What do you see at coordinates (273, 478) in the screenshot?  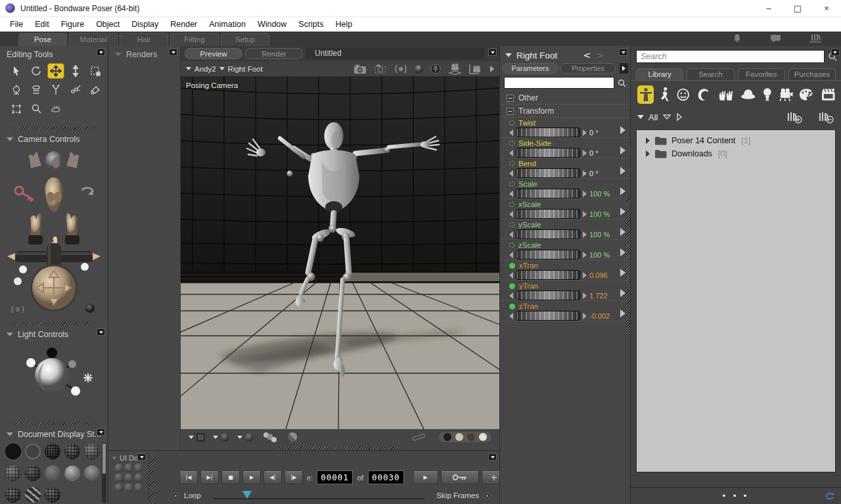 I see `step-back-button: ◀|` at bounding box center [273, 478].